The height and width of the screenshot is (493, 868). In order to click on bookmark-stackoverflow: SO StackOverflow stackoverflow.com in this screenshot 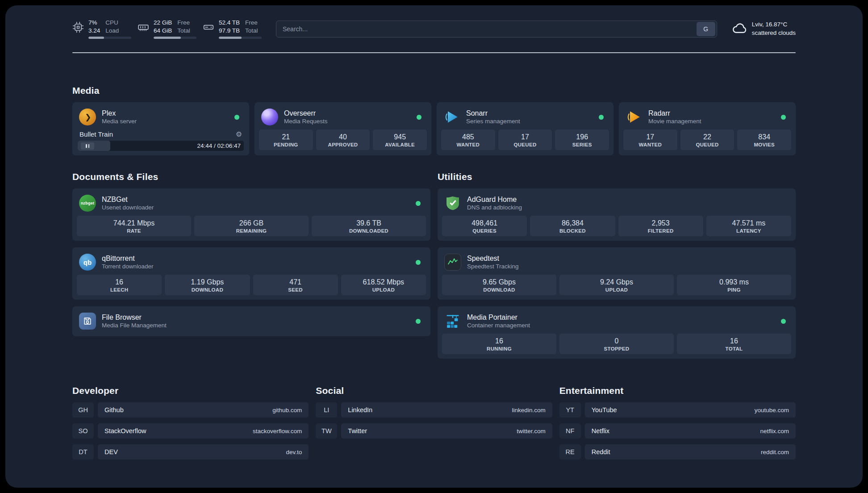, I will do `click(190, 431)`.